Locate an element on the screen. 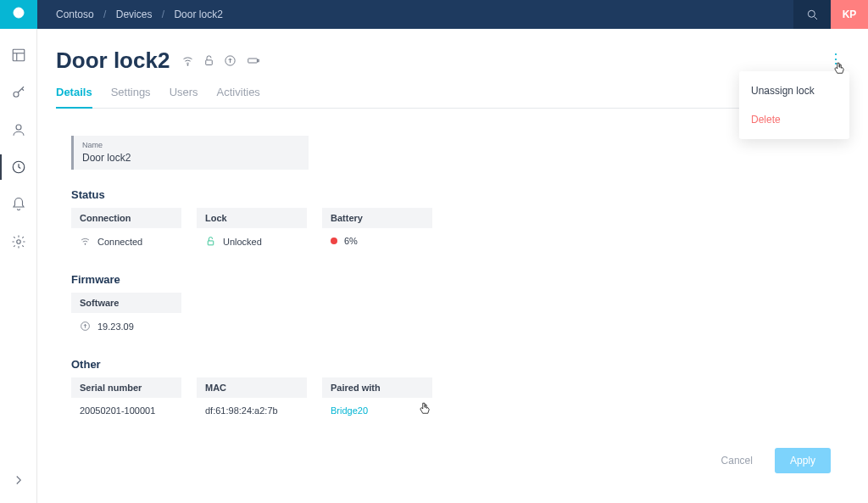  other-mac-value: df:61:98:24:a2:7b is located at coordinates (252, 411).